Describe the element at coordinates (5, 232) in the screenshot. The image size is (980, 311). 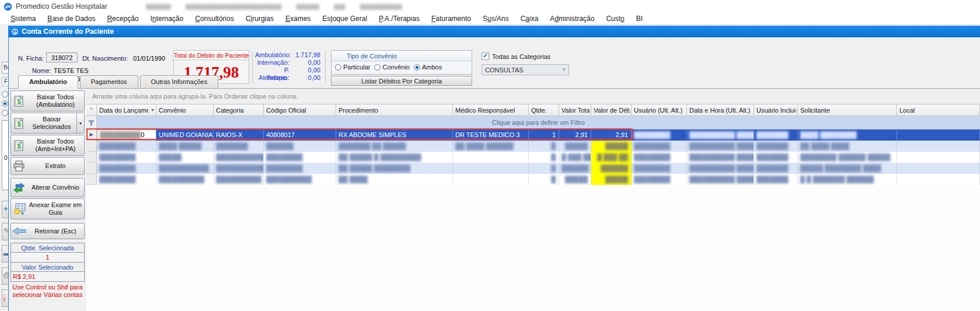
I see `edit-button-partial: ✎` at that location.